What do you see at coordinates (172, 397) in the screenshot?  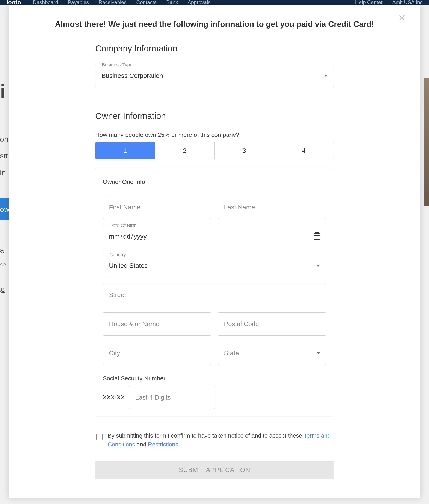 I see `ssn-last4-input` at bounding box center [172, 397].